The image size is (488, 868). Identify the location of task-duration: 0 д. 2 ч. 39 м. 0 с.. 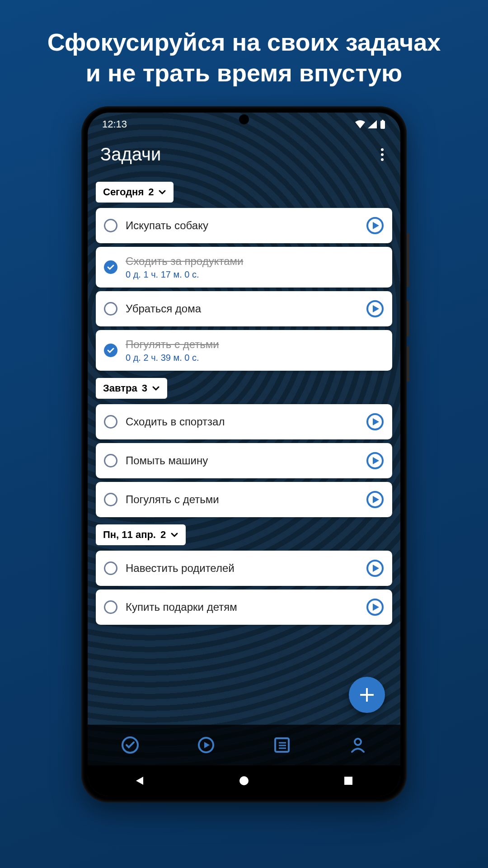
(251, 358).